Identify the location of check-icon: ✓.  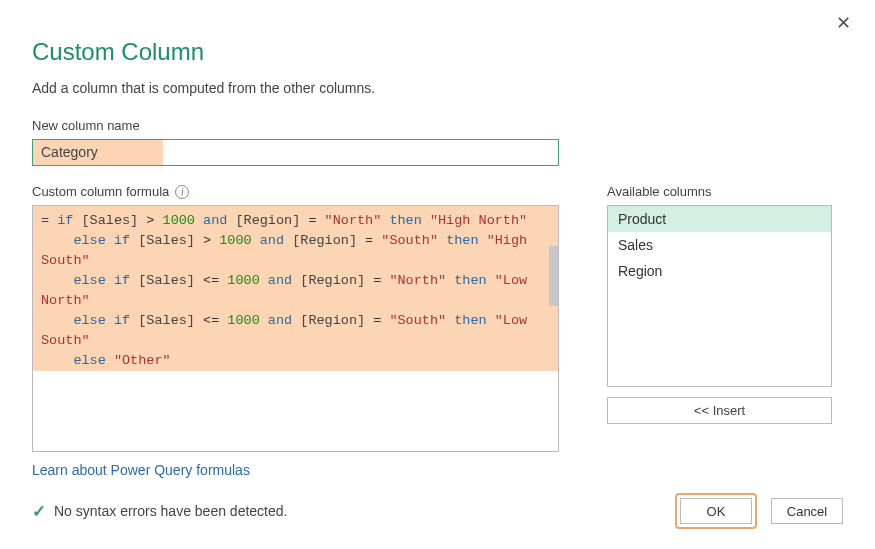
(39, 512).